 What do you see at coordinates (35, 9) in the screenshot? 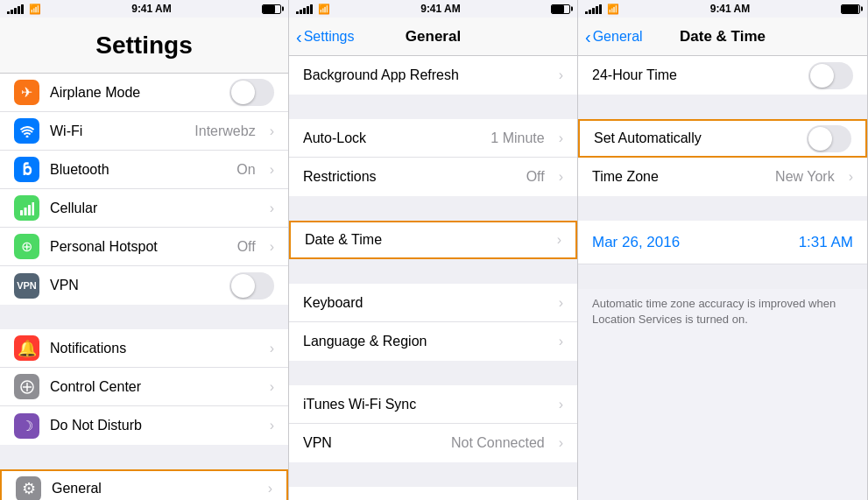
I see `wifi-icon-sm: 📶` at bounding box center [35, 9].